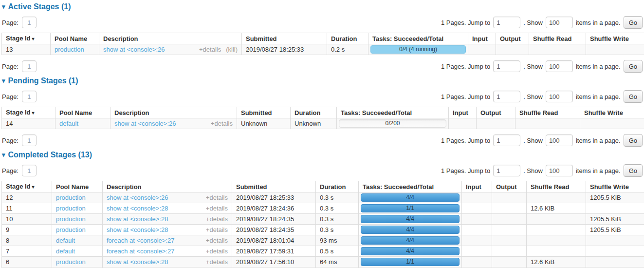 The height and width of the screenshot is (268, 644). Describe the element at coordinates (393, 124) in the screenshot. I see `tasks-cell: 0/200` at that location.